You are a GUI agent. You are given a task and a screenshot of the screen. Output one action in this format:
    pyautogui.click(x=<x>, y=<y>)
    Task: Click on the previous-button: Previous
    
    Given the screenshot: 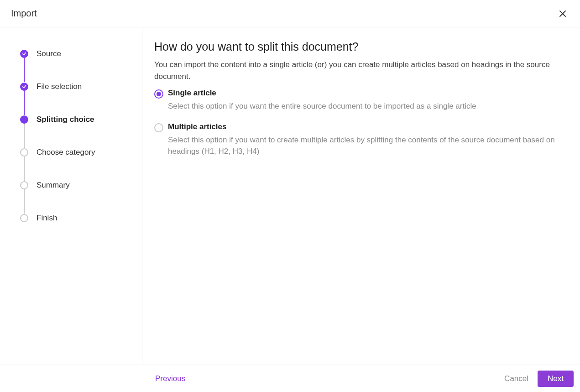 What is the action you would take?
    pyautogui.click(x=170, y=379)
    